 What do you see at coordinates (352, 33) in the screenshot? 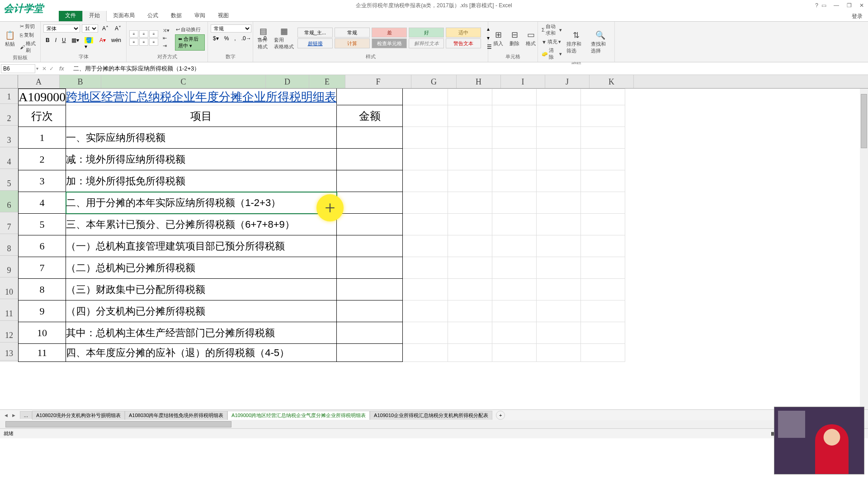
I see `style-normal: 常规` at bounding box center [352, 33].